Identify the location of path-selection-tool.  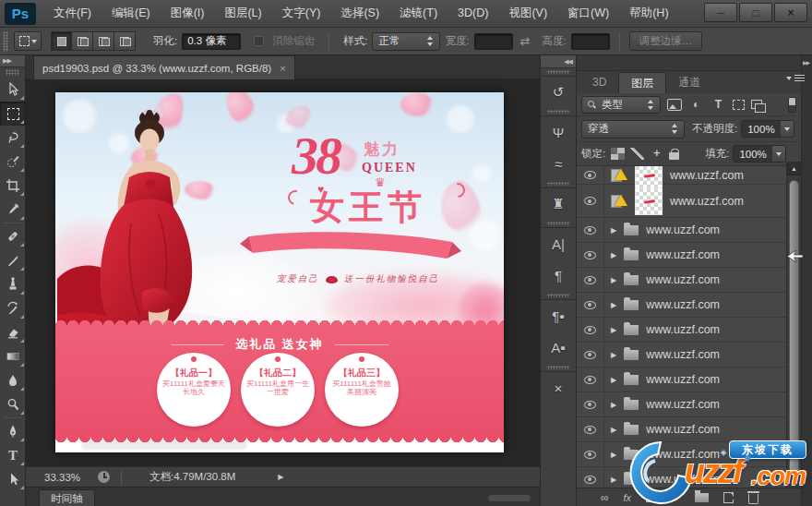
(13, 479).